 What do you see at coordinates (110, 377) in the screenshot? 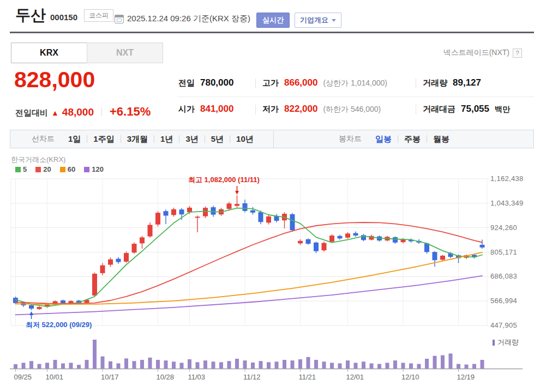
I see `x-axis-tick-label: 10/17` at bounding box center [110, 377].